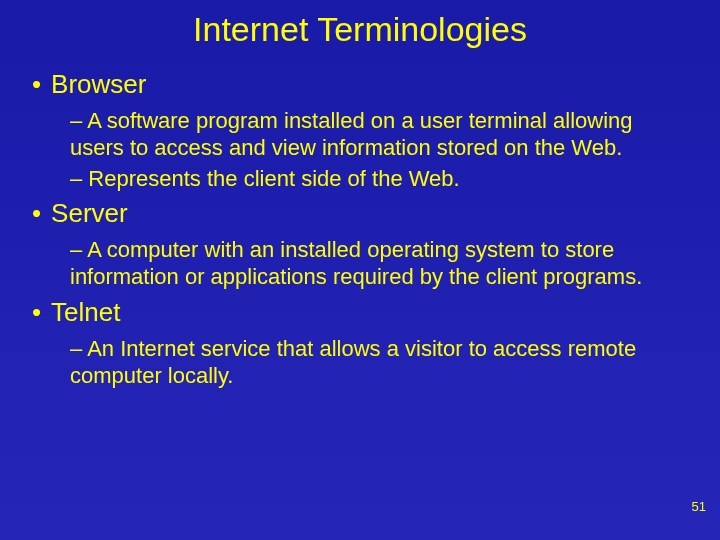 Image resolution: width=720 pixels, height=540 pixels. Describe the element at coordinates (360, 264) in the screenshot. I see `term-details: – A computer with an installed operating…` at that location.